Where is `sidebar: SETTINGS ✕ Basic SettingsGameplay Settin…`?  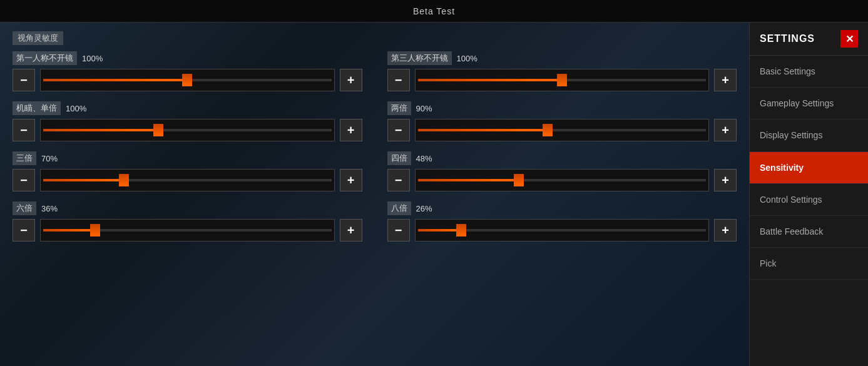
sidebar: SETTINGS ✕ Basic SettingsGameplay Settin… is located at coordinates (809, 194).